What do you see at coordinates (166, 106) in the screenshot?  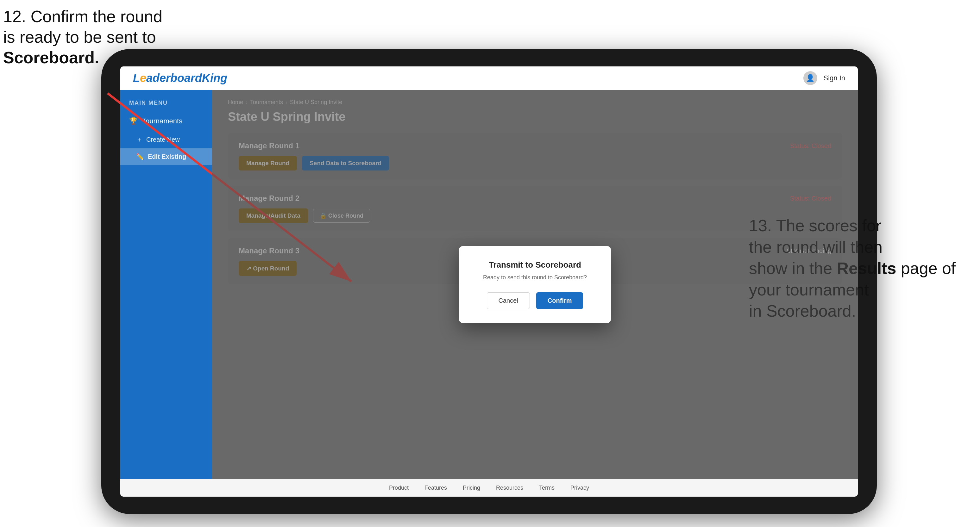 I see `sidebar-section-label: MAIN MENU` at bounding box center [166, 106].